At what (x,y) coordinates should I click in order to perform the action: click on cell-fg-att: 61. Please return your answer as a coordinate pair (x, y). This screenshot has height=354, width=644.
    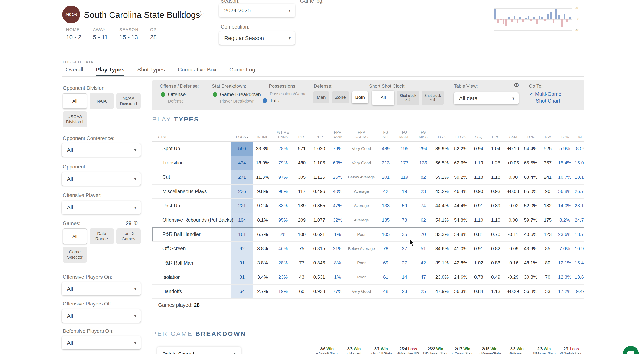
    Looking at the image, I should click on (386, 277).